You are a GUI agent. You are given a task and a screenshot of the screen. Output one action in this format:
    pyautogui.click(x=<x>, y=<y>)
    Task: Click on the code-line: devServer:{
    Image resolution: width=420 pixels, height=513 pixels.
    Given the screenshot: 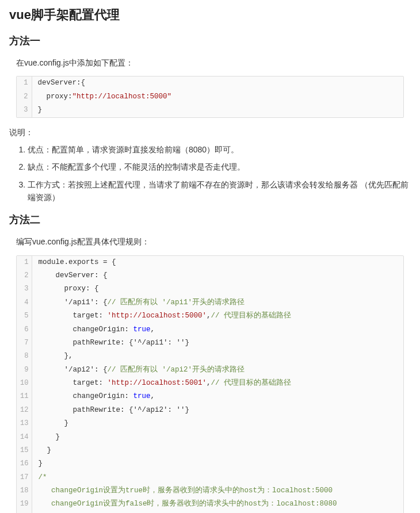 What is the action you would take?
    pyautogui.click(x=217, y=83)
    